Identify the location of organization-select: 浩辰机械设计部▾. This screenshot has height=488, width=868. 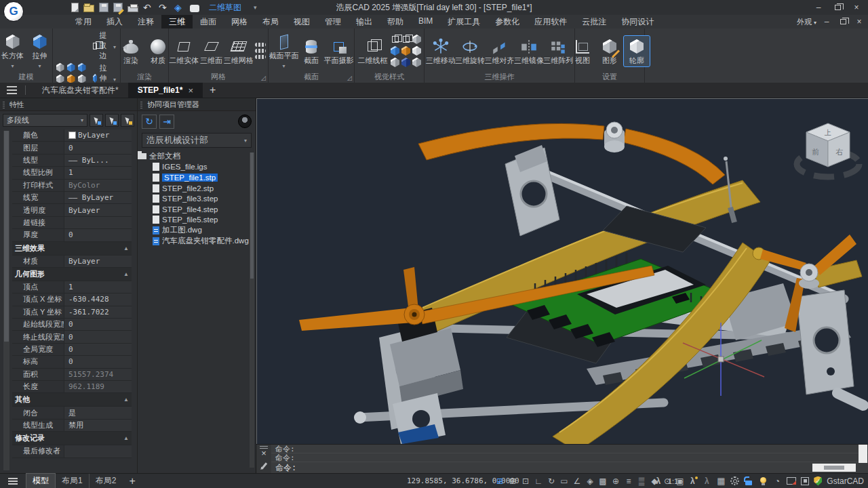
(197, 140).